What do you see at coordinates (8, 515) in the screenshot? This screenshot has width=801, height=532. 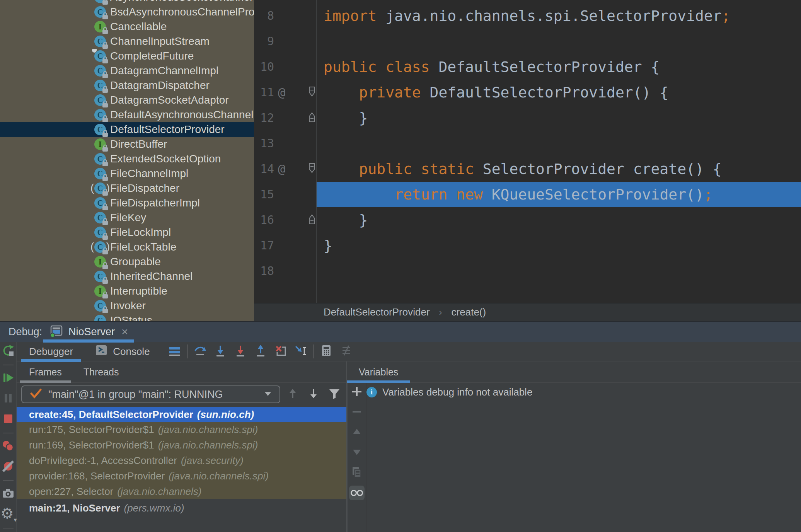 I see `settings-button: ⚙▾` at bounding box center [8, 515].